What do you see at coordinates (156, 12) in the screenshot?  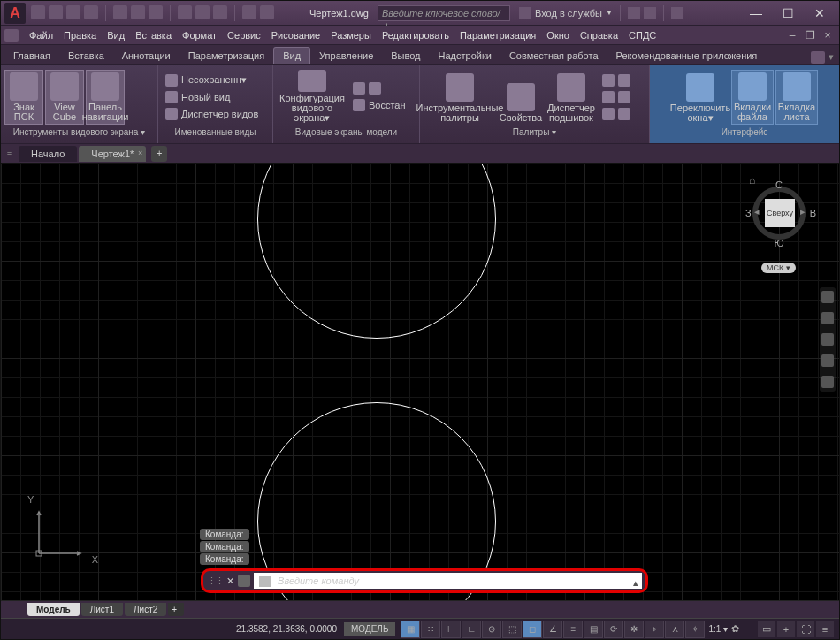 I see `redo-icon` at bounding box center [156, 12].